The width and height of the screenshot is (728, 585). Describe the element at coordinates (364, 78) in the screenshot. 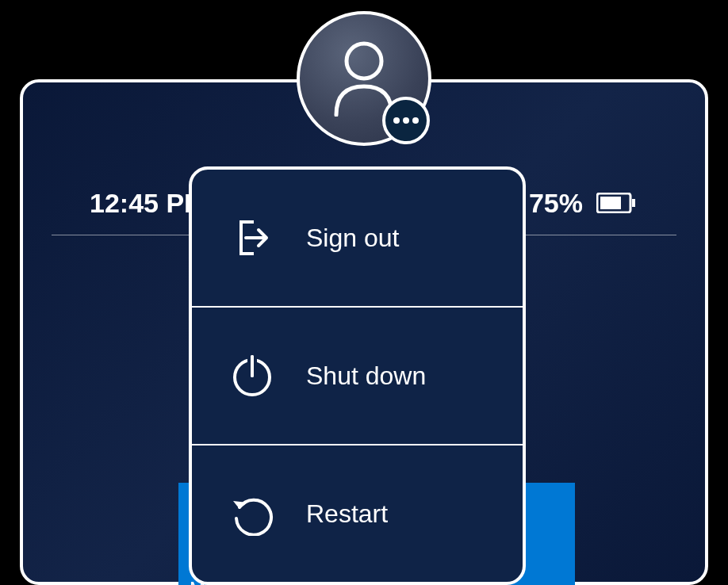

I see `avatar-container` at that location.